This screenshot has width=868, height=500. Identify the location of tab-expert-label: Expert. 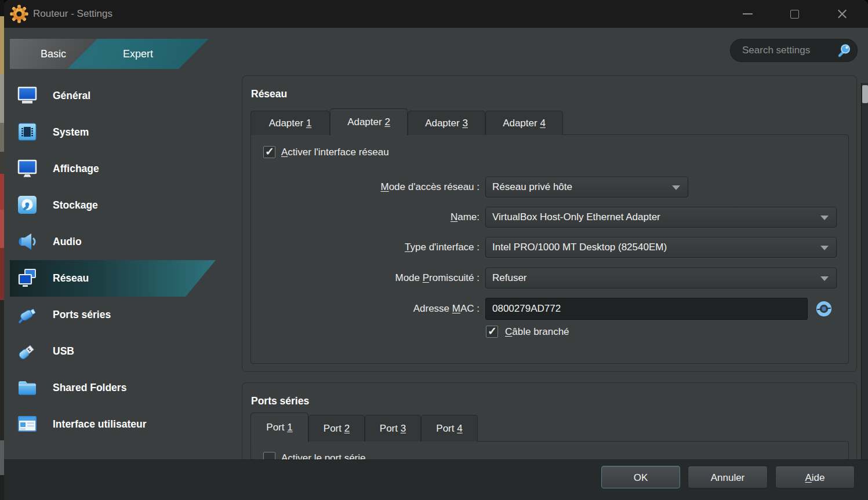
(138, 54).